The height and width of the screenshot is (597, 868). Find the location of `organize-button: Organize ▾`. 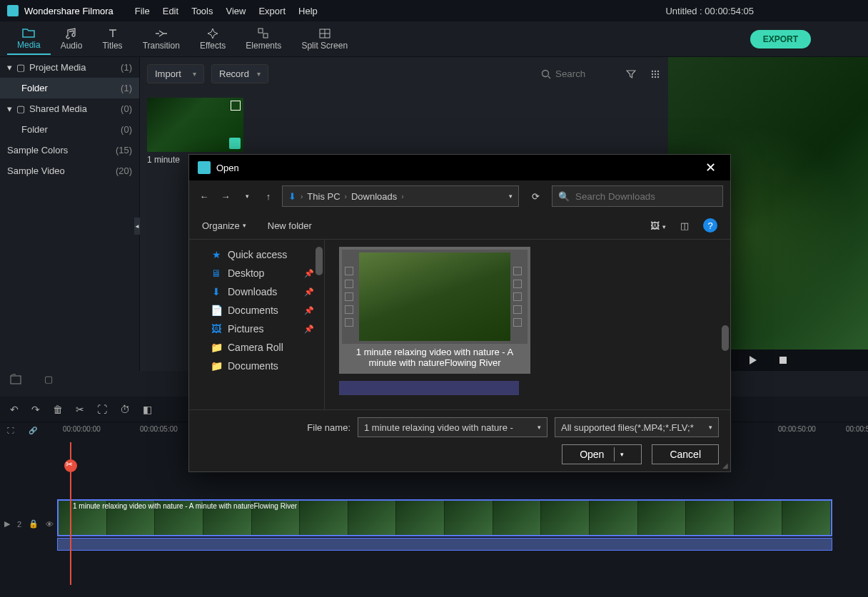

organize-button: Organize ▾ is located at coordinates (224, 225).